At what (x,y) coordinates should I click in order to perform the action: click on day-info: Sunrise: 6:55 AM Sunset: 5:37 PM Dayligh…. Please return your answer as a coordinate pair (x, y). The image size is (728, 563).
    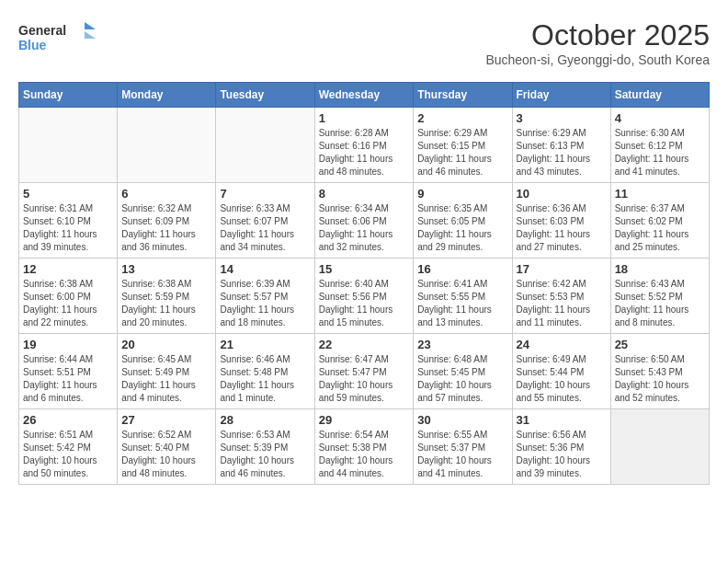
    Looking at the image, I should click on (462, 454).